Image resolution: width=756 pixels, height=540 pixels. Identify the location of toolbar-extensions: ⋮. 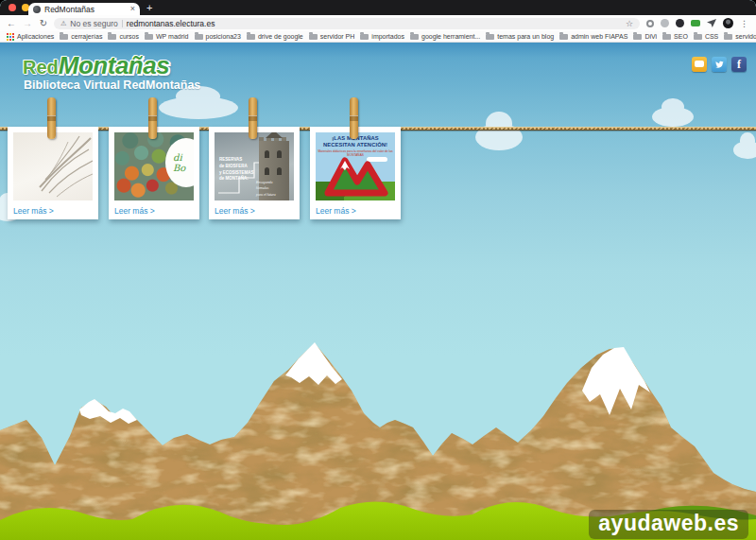
(697, 23).